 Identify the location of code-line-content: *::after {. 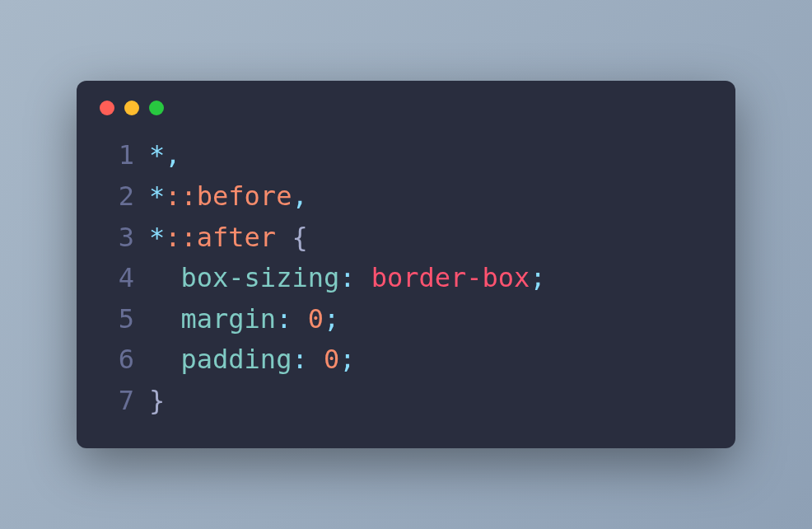
(229, 238).